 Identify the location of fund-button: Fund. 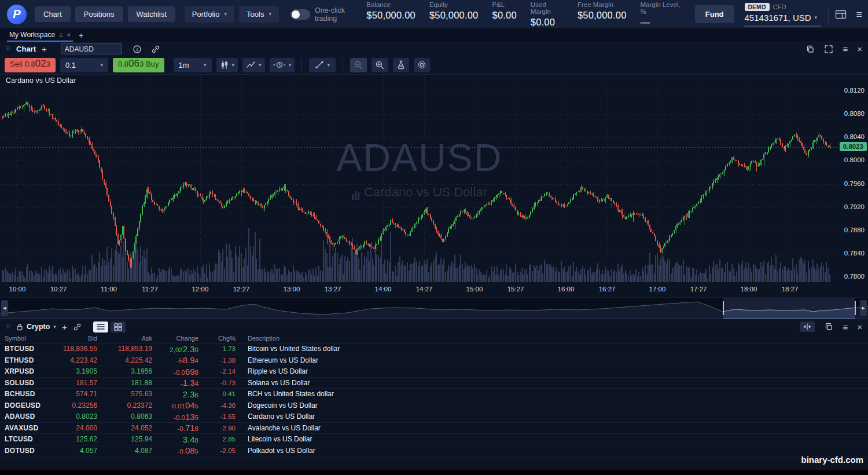
(715, 14).